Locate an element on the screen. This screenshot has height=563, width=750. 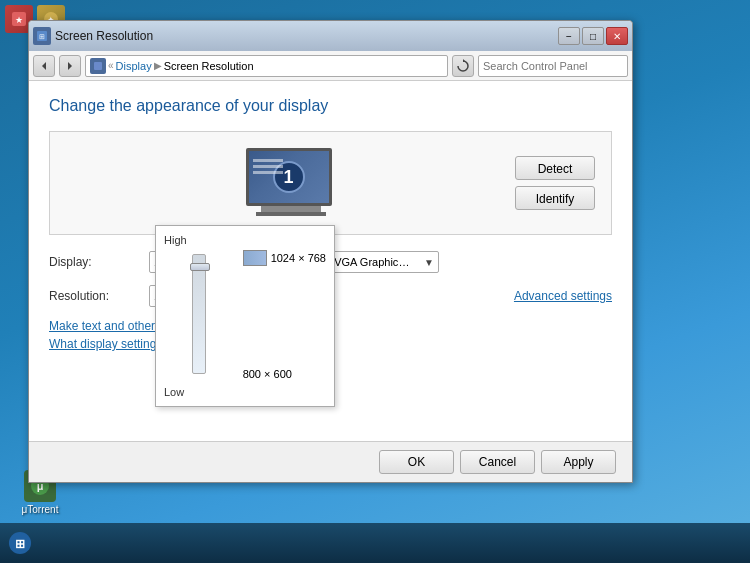
detect-identify-buttons: Detect Identify is located at coordinates (555, 183).